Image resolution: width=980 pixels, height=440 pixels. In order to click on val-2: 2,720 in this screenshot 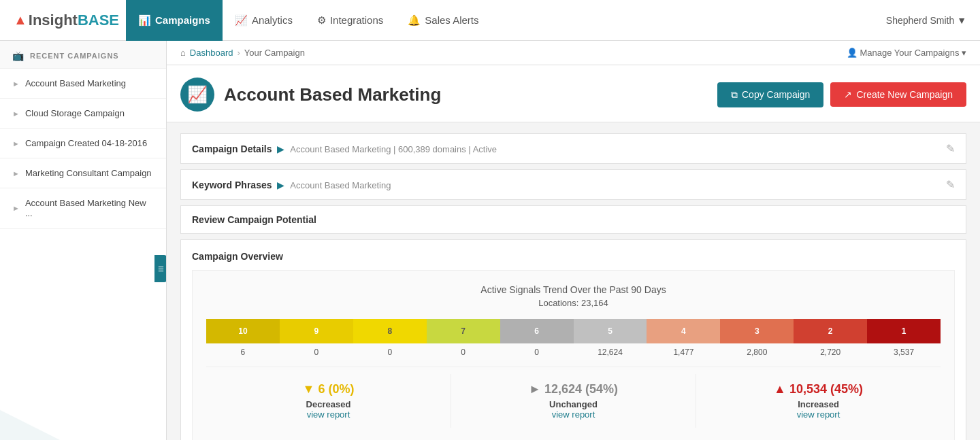, I will do `click(830, 352)`.